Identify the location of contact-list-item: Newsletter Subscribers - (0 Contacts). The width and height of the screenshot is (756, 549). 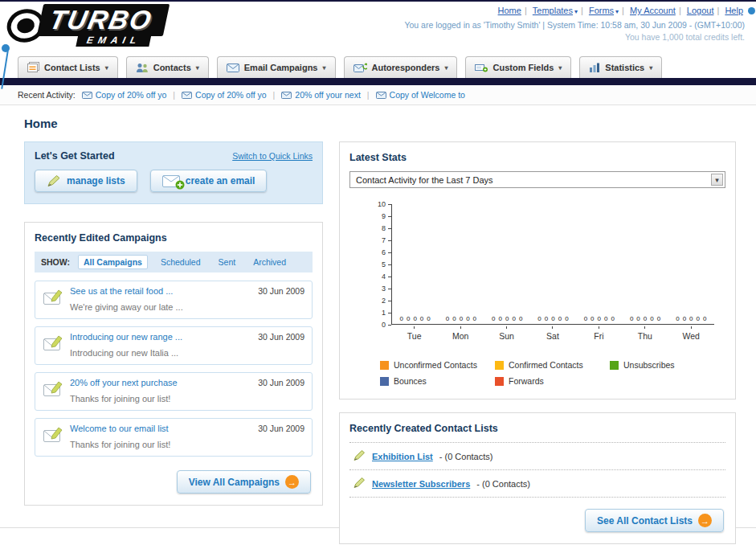
(537, 484).